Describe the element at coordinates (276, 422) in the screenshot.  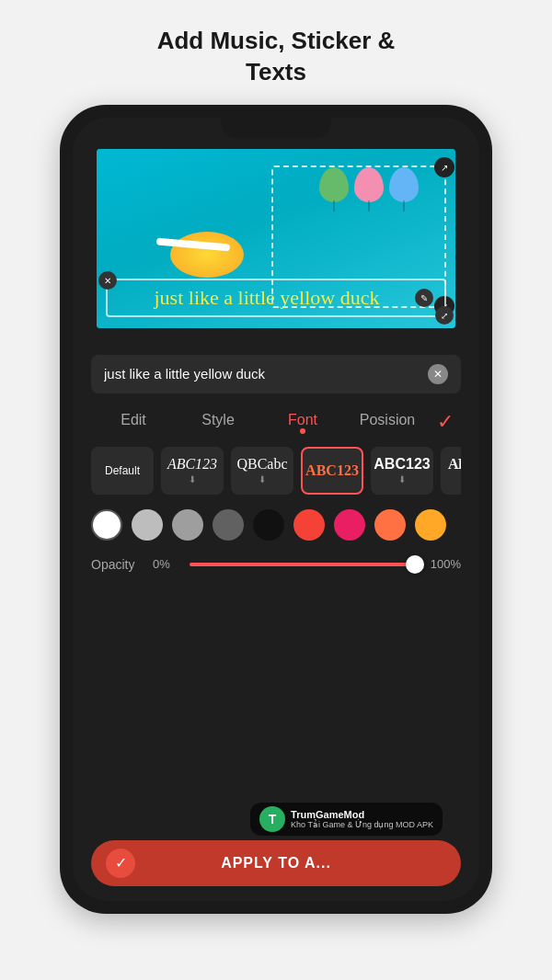
I see `tab-row: Edit Style Font Posision ✓` at that location.